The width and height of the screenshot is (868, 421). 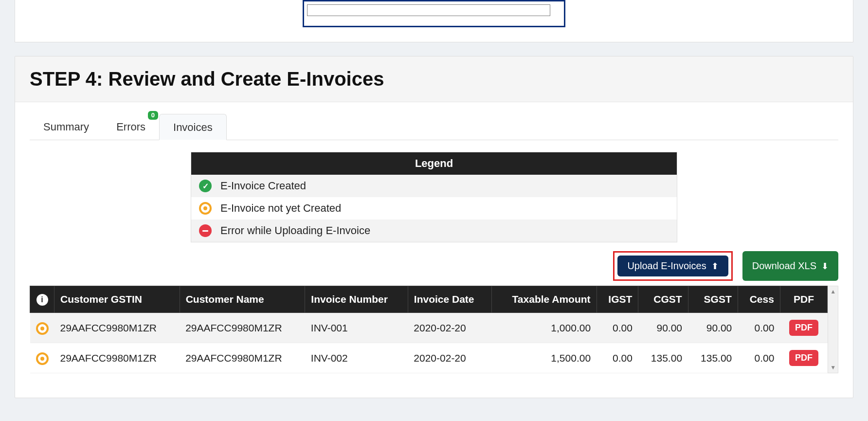 What do you see at coordinates (784, 266) in the screenshot?
I see `download-button-label: Download XLS` at bounding box center [784, 266].